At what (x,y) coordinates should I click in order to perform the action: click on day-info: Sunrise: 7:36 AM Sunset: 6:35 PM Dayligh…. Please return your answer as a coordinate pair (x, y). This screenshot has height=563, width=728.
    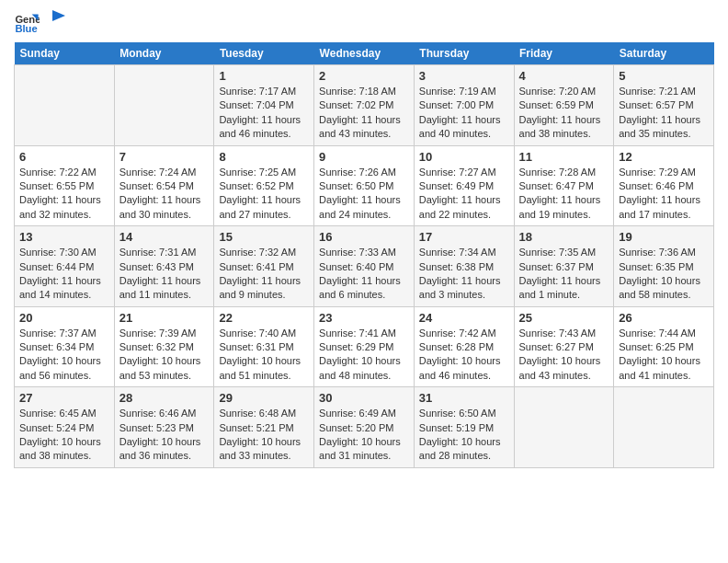
    Looking at the image, I should click on (664, 274).